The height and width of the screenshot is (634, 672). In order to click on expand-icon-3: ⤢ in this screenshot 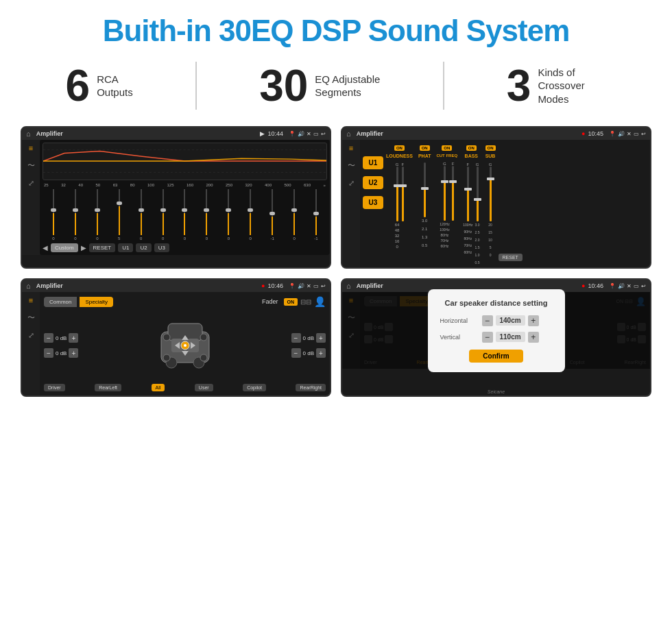, I will do `click(32, 336)`.